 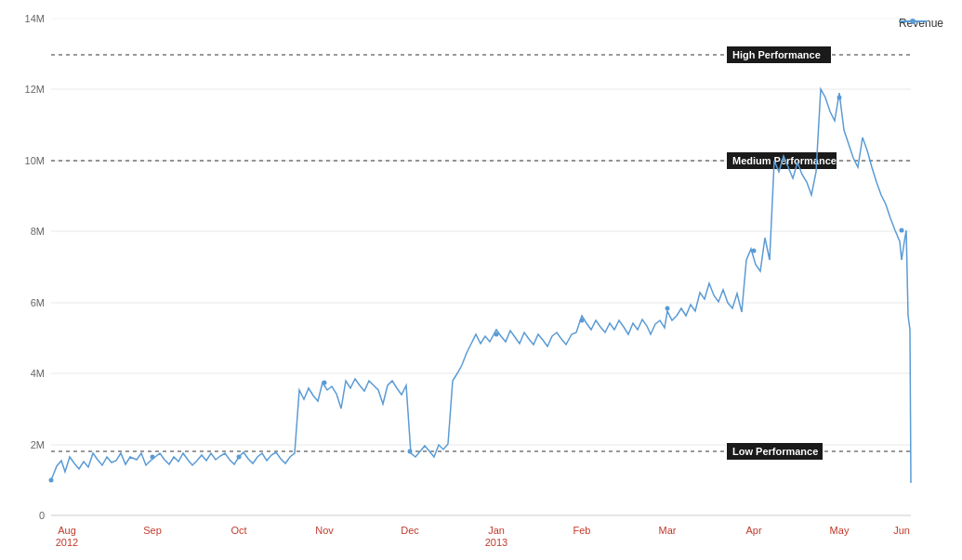 What do you see at coordinates (902, 530) in the screenshot?
I see `x-label-jun: Jun` at bounding box center [902, 530].